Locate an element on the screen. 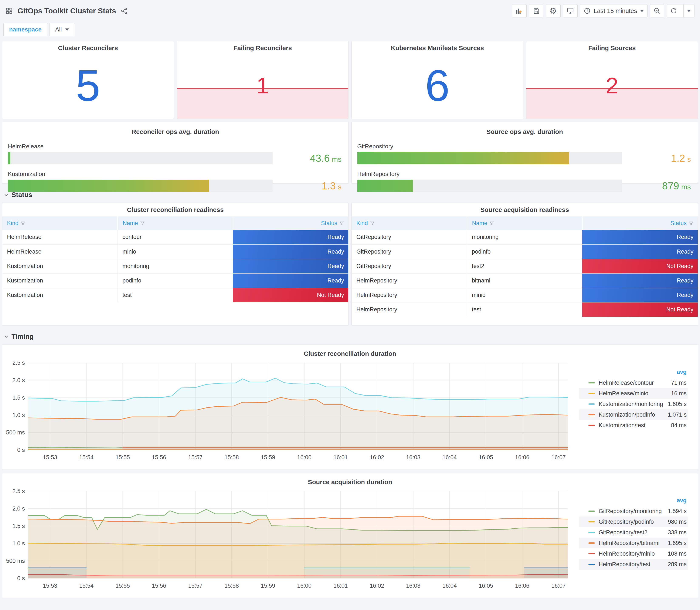  svg-text: 2.0 s is located at coordinates (18, 380).